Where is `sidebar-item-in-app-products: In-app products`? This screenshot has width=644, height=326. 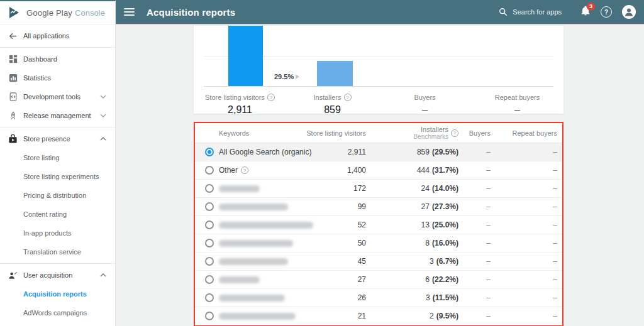
sidebar-item-in-app-products: In-app products is located at coordinates (58, 233).